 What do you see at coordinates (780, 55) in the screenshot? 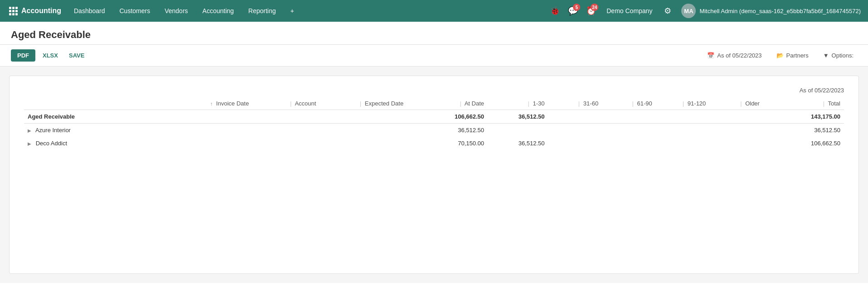
I see `partners-icon: 📂` at bounding box center [780, 55].